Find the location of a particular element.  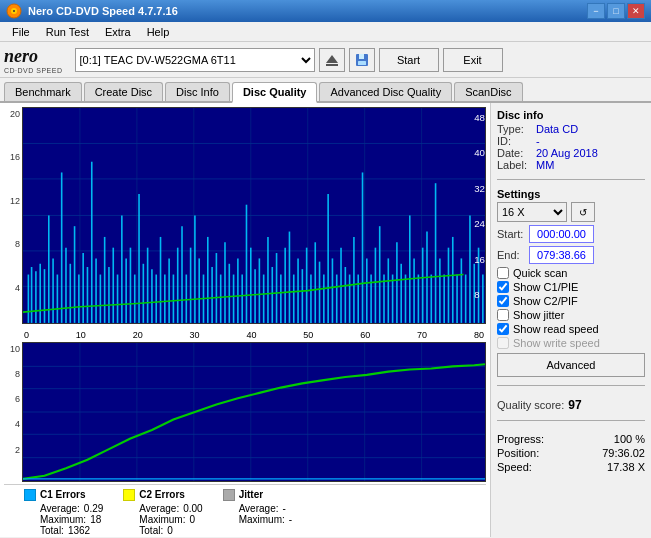

jitter-label: Jitter is located at coordinates (251, 494).